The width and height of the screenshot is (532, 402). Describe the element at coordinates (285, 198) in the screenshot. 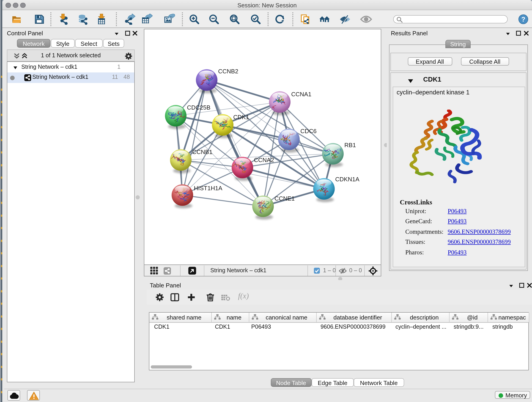

I see `svg-text: CCNE1` at that location.